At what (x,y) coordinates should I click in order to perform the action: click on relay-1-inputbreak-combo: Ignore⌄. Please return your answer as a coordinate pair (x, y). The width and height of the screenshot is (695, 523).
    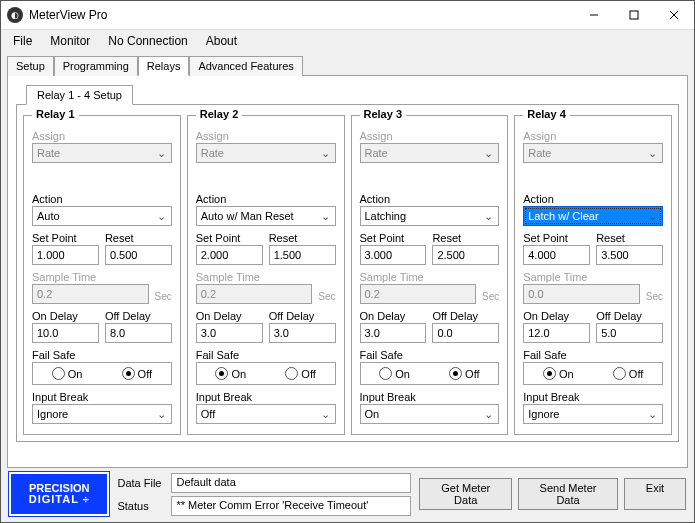
    Looking at the image, I should click on (102, 414).